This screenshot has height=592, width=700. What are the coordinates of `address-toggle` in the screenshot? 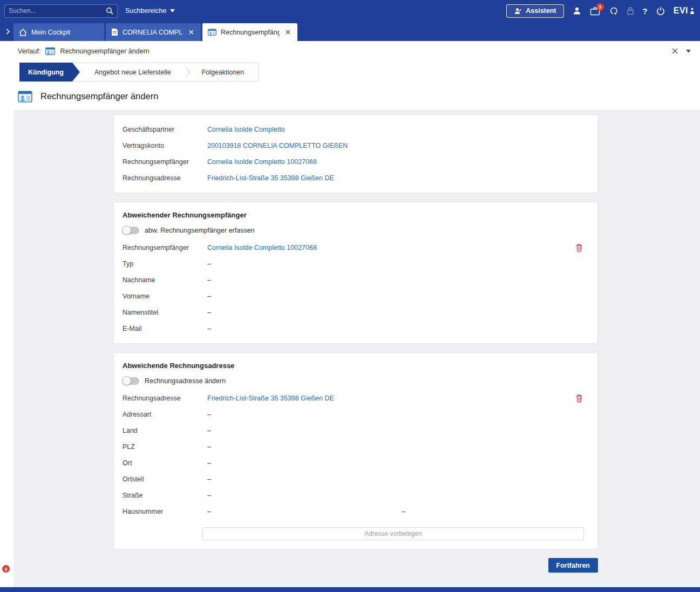 It's located at (131, 381).